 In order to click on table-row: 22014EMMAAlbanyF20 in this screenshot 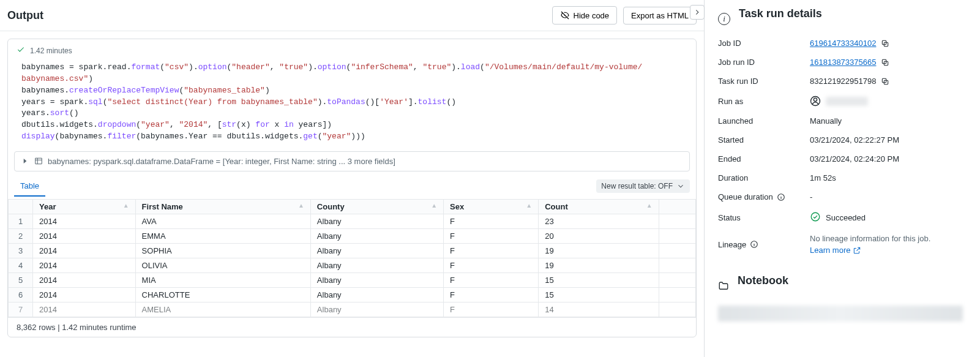, I will do `click(353, 236)`.